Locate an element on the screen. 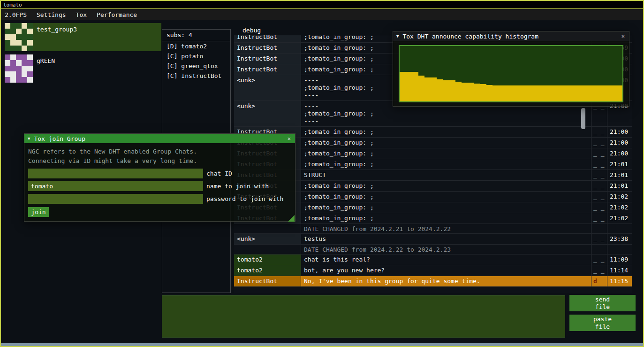 The height and width of the screenshot is (347, 644). message-text: No, I've been in this group for quite so… is located at coordinates (447, 281).